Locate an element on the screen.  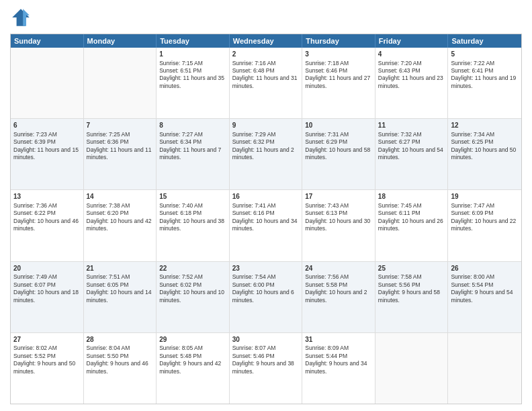
cal-cell-2-2: 7Sunrise: 7:25 AMSunset: 6:36 PMDaylight… is located at coordinates (121, 154).